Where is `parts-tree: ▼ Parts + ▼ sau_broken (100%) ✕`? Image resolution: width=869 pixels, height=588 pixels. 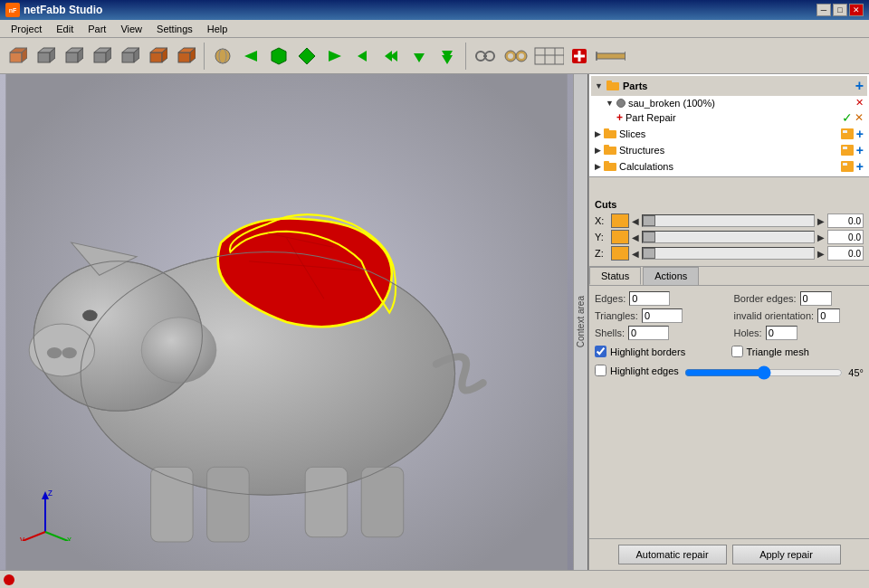
parts-tree: ▼ Parts + ▼ sau_broken (100%) ✕ is located at coordinates (730, 126).